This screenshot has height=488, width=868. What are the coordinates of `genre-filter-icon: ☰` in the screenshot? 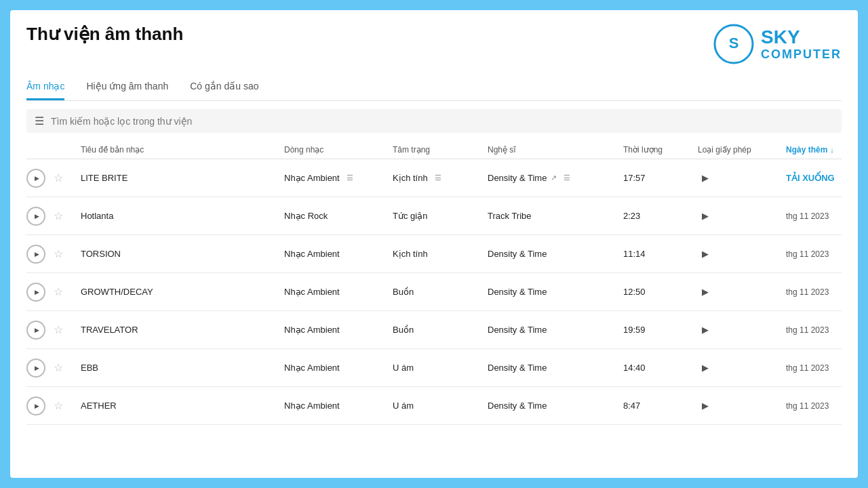 It's located at (350, 178).